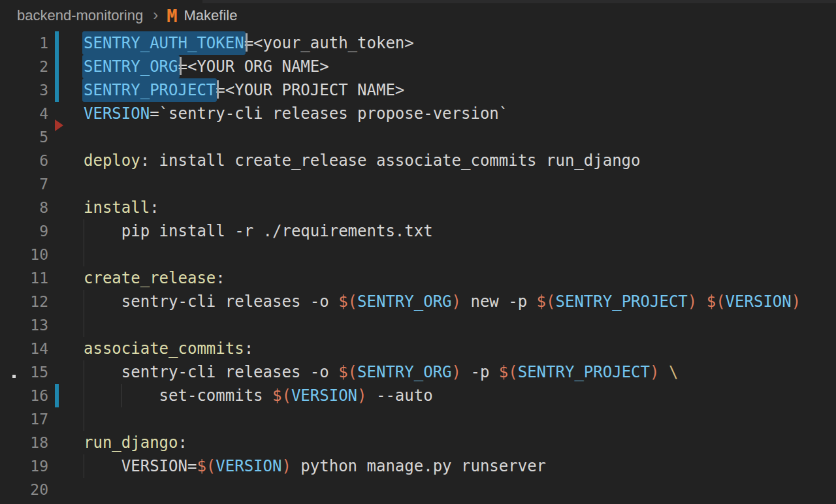  I want to click on line-number: 16, so click(24, 396).